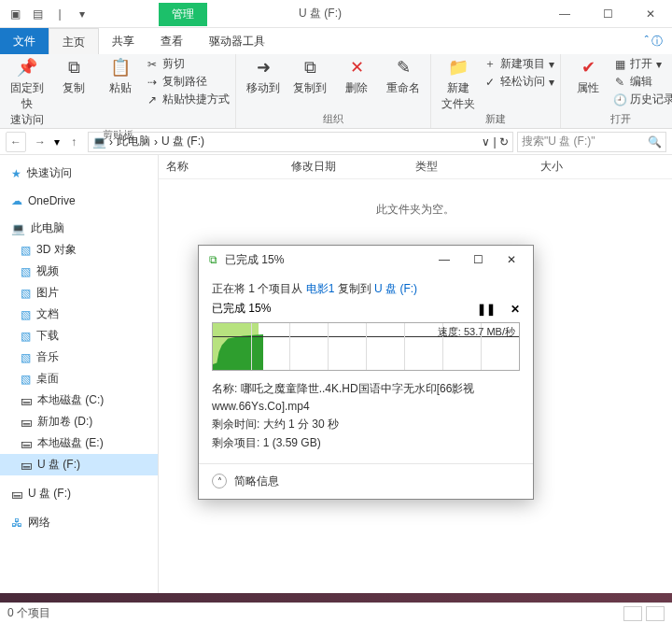 This screenshot has height=623, width=672. What do you see at coordinates (78, 465) in the screenshot?
I see `sidebar-drive-f-selected: 🖴U 盘 (F:)` at bounding box center [78, 465].